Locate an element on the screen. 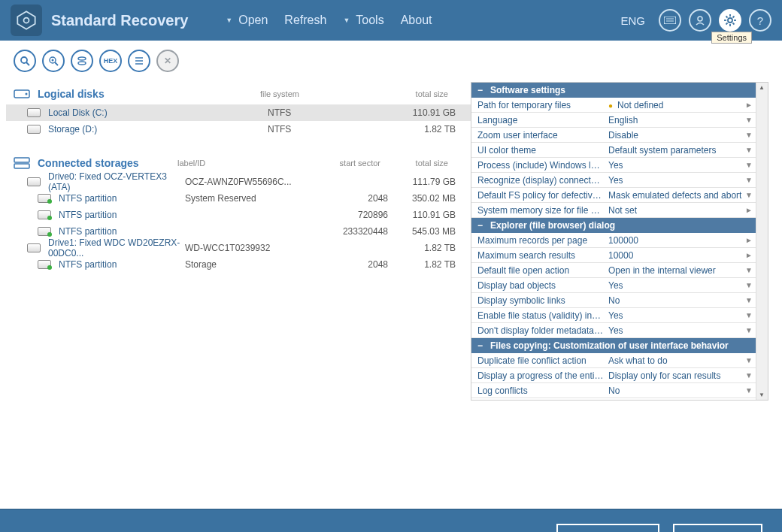 This screenshot has height=532, width=782. settings-row: Default FS policy for defective blo... M… is located at coordinates (614, 195).